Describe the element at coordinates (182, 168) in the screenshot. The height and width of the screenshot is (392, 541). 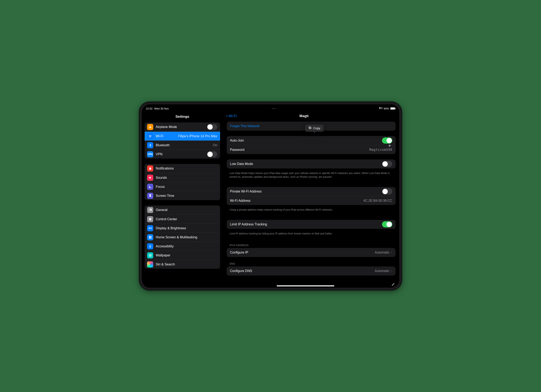
I see `sidebar-item-notifications: Notifications` at that location.